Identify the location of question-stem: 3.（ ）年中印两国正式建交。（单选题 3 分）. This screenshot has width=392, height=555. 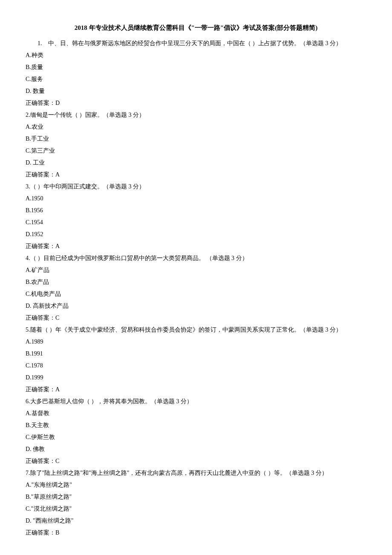
(196, 187).